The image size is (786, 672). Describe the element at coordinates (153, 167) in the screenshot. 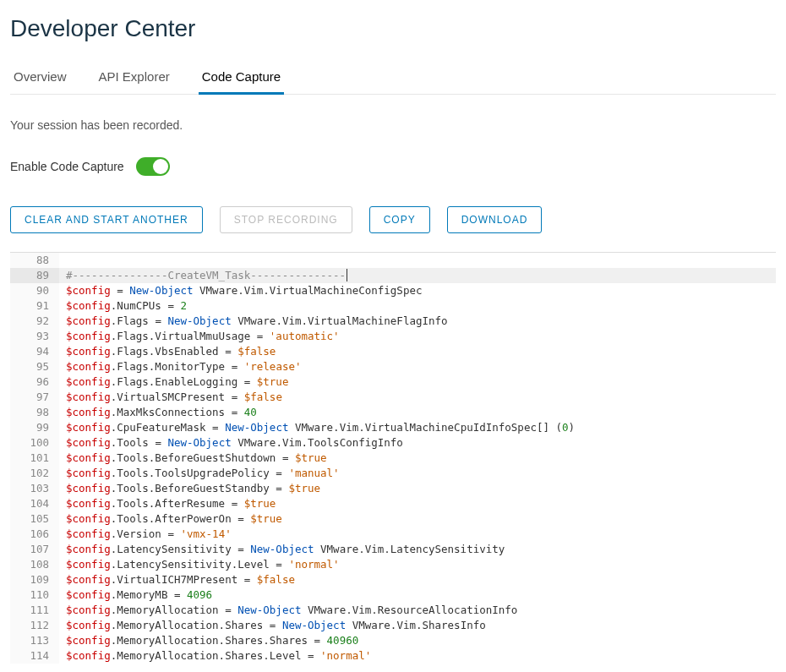

I see `enable-code-capture-toggle` at that location.